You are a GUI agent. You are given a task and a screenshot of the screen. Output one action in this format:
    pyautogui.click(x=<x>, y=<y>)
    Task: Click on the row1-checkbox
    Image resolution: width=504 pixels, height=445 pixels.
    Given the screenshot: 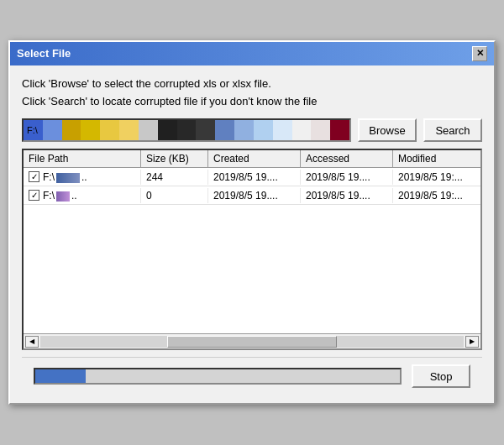 What is the action you would take?
    pyautogui.click(x=34, y=176)
    